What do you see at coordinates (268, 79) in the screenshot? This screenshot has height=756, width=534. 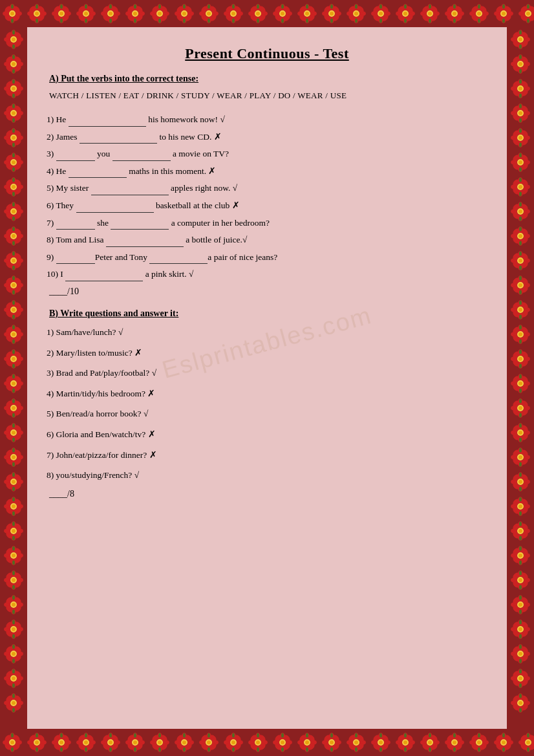 I see `section-a-label: A) Put the verbs into the correct tense:` at bounding box center [268, 79].